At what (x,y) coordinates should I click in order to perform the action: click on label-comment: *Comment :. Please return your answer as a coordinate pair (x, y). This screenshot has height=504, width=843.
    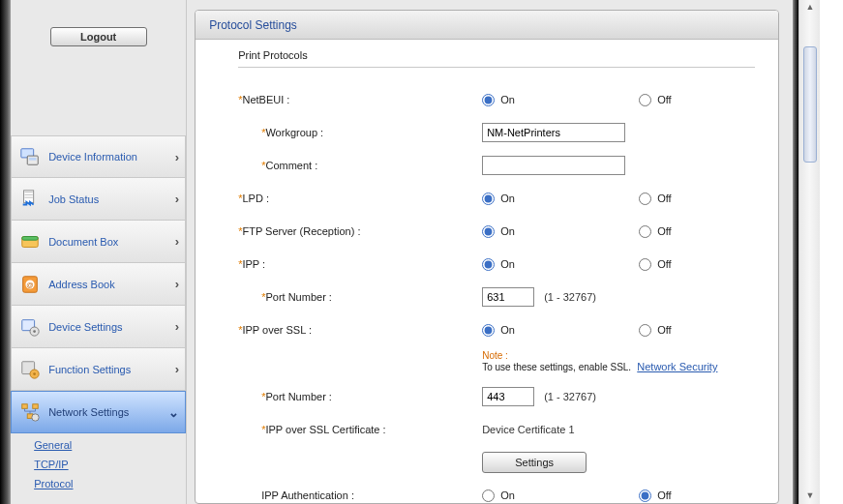
    Looking at the image, I should click on (354, 165).